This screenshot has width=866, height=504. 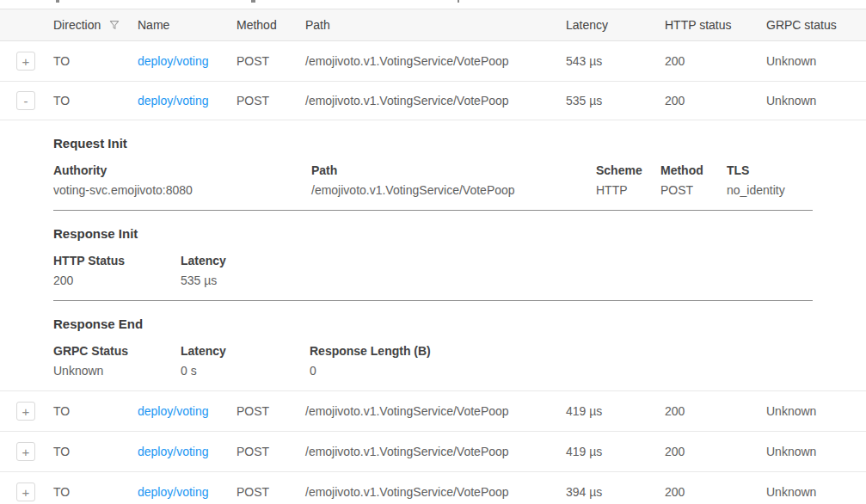 What do you see at coordinates (187, 25) in the screenshot?
I see `column-header-name: Name` at bounding box center [187, 25].